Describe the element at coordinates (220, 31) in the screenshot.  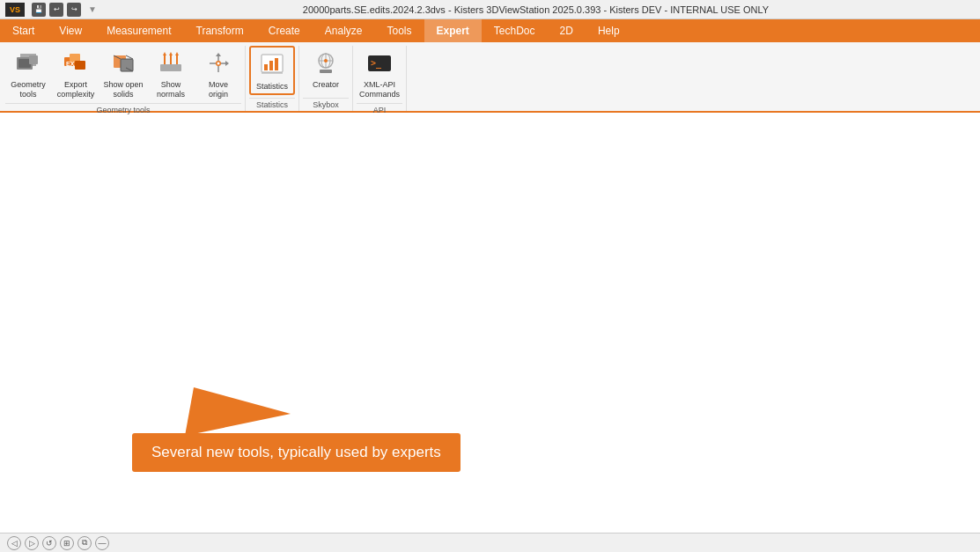
I see `tab-transform: Transform` at that location.